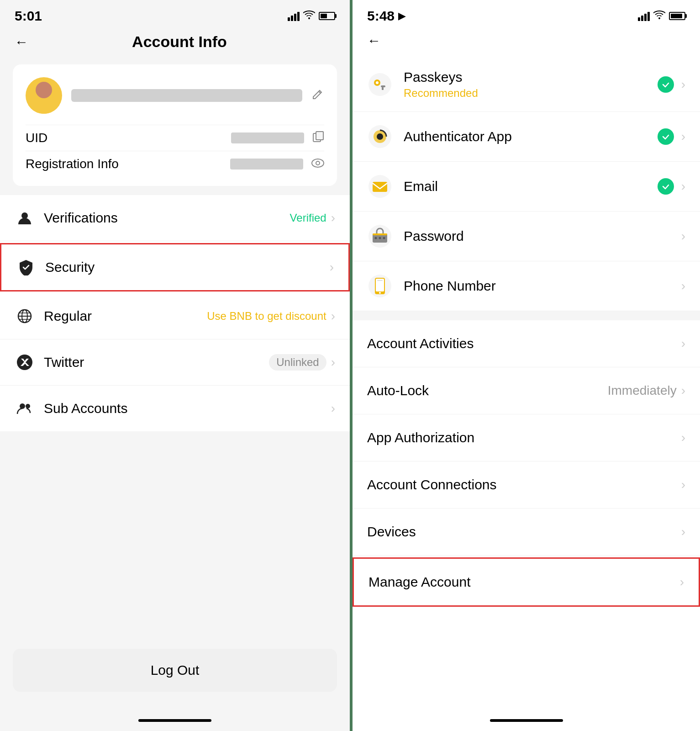 The width and height of the screenshot is (700, 731). Describe the element at coordinates (683, 344) in the screenshot. I see `account-activities-chevron: ›` at that location.